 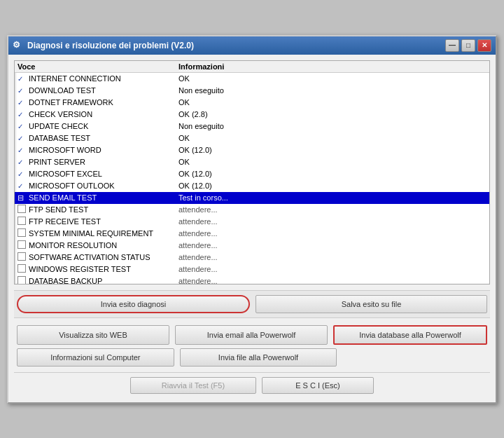 I want to click on salva-esito-button: Salva esito su file, so click(x=371, y=304).